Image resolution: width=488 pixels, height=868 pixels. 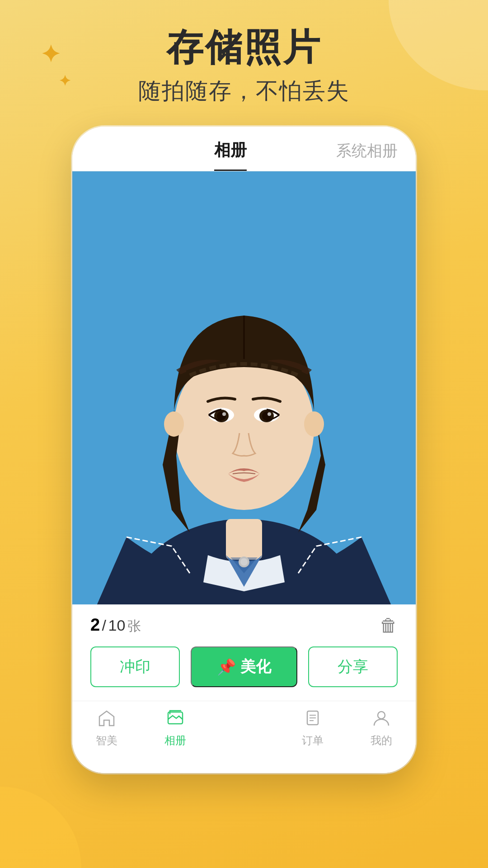 What do you see at coordinates (381, 720) in the screenshot?
I see `mine-icon` at bounding box center [381, 720].